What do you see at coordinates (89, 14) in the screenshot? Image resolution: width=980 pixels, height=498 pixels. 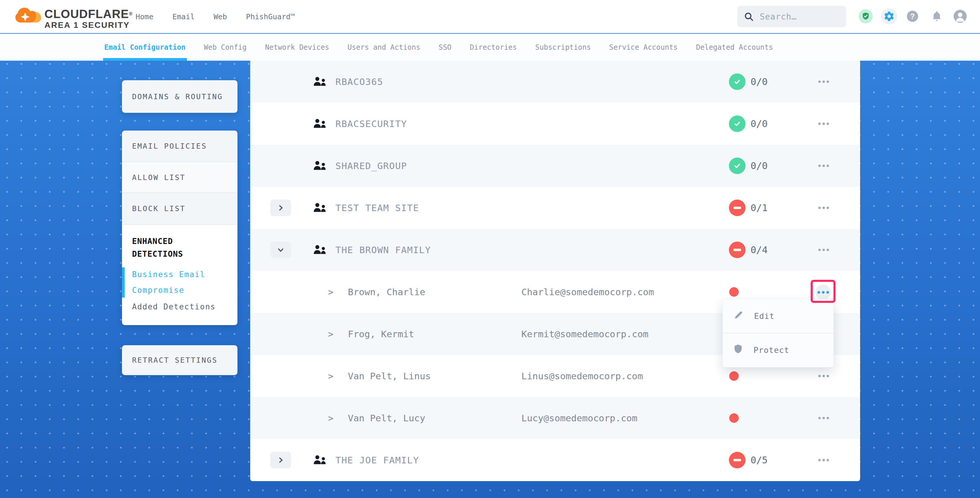 I see `brand-name: CLOUDFLARE®` at bounding box center [89, 14].